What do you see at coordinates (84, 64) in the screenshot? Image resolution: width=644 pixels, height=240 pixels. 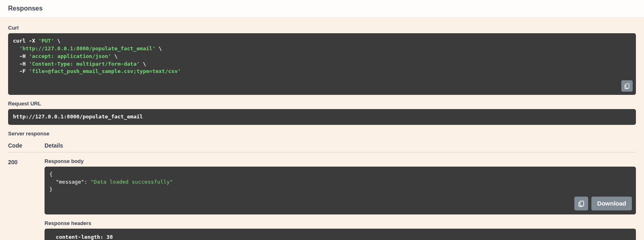 I see `curl-text: 'Content-Type: multipart/form-data'` at bounding box center [84, 64].